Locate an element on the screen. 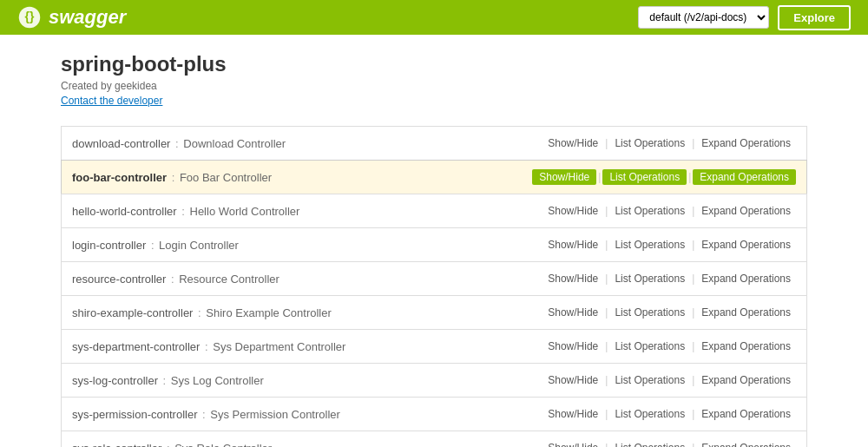 Image resolution: width=868 pixels, height=447 pixels. controller-name: sys-permission-controller : Sys Permissi… is located at coordinates (307, 415).